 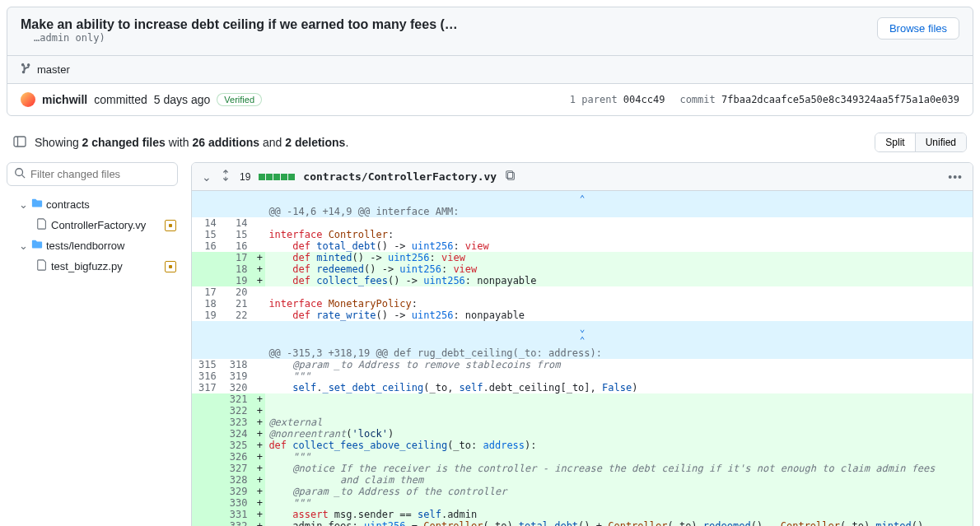 What do you see at coordinates (239, 100) in the screenshot?
I see `verified-badge: Verified` at bounding box center [239, 100].